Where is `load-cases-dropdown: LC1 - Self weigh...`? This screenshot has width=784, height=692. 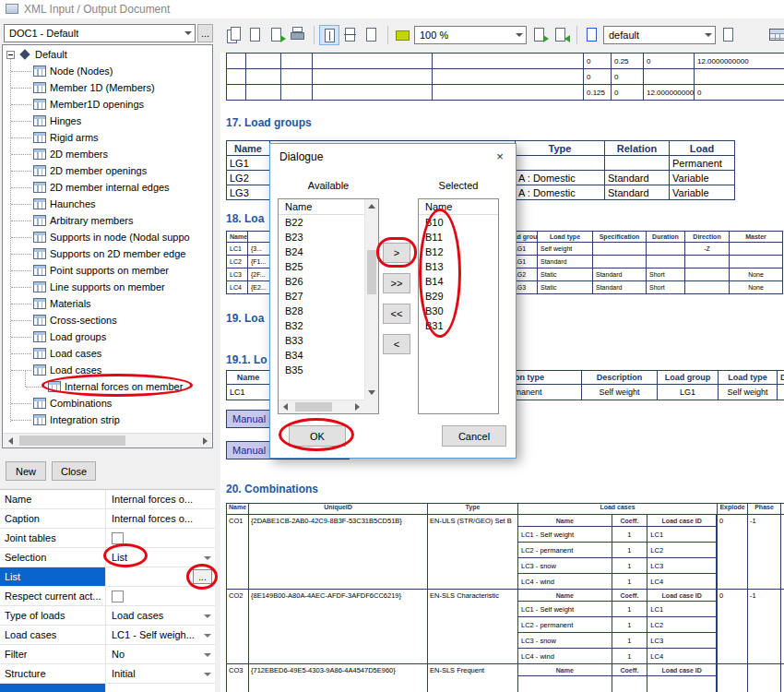 load-cases-dropdown: LC1 - Self weigh... is located at coordinates (160, 635).